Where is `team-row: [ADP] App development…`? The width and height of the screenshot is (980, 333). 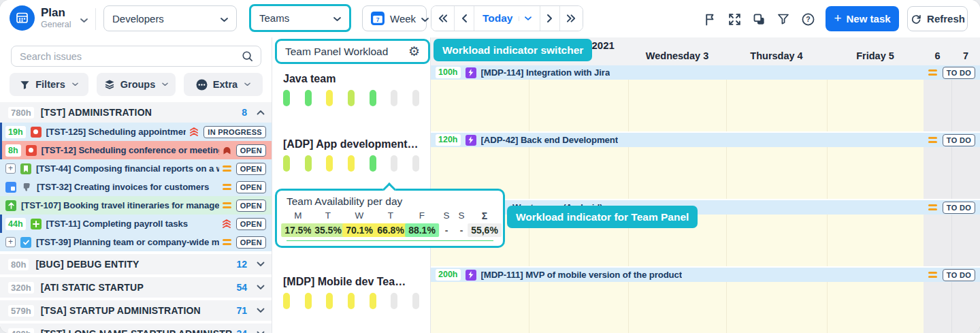 team-row: [ADP] App development… is located at coordinates (354, 155).